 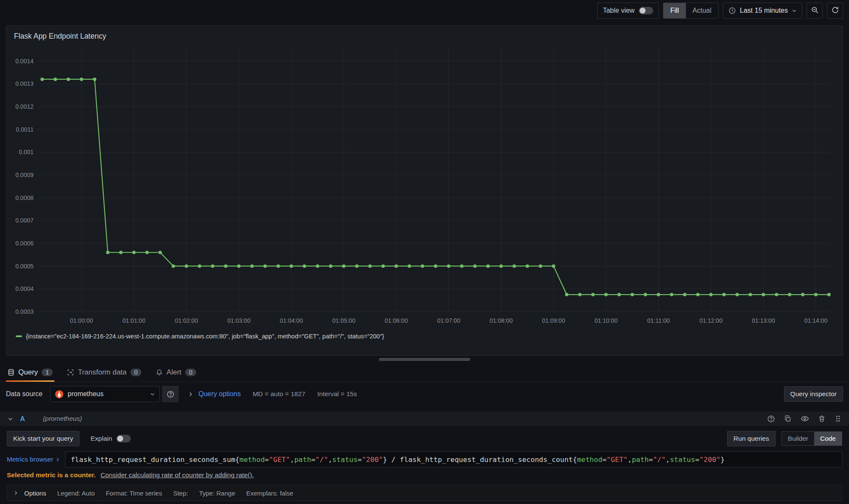 What do you see at coordinates (30, 459) in the screenshot?
I see `metrics-browser-label: Metrics browser` at bounding box center [30, 459].